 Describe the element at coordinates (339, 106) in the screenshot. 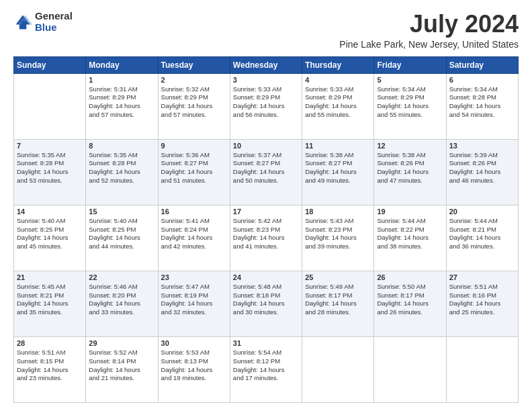

I see `calendar-cell: 4Sunrise: 5:33 AM Sunset: 8:29 PM Daylig…` at that location.